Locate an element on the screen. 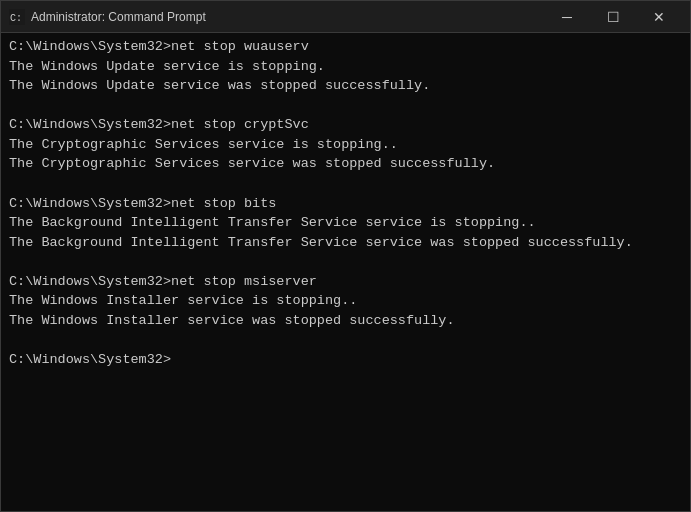 This screenshot has width=691, height=512. minimize-button: ─ is located at coordinates (567, 17).